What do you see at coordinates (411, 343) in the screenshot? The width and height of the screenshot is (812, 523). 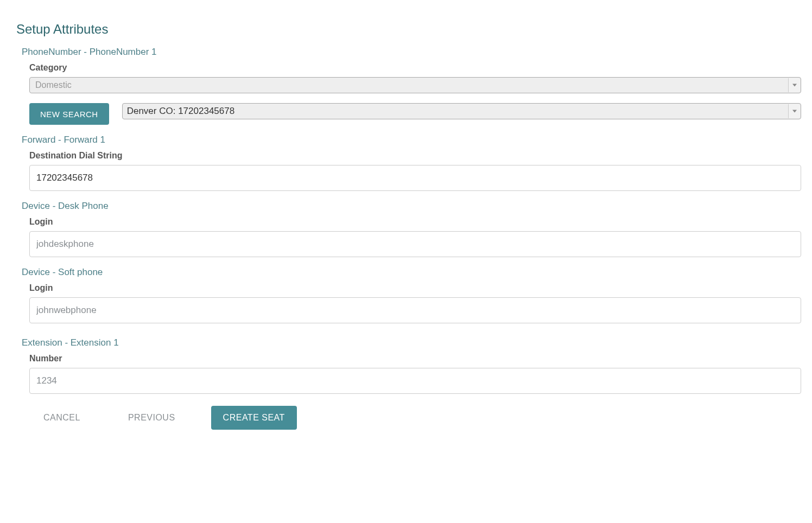 I see `section-header-extension: Extension - Extension 1` at bounding box center [411, 343].